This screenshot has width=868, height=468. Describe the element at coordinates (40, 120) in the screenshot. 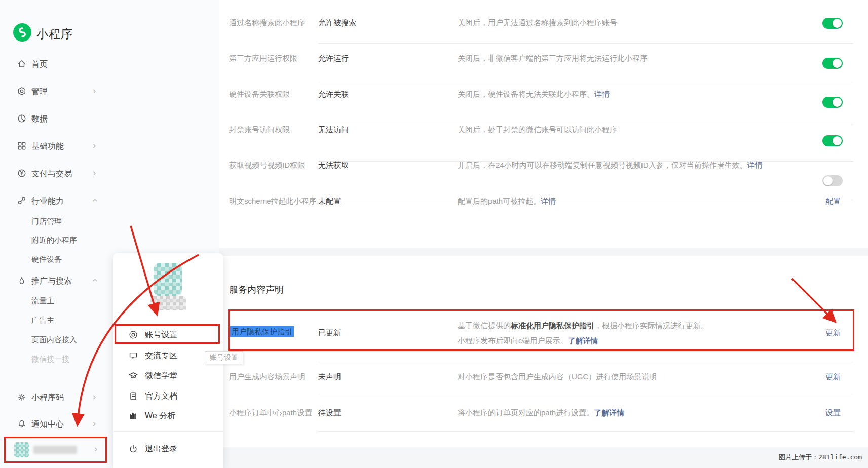

I see `sidebar-item-label: 数据` at that location.